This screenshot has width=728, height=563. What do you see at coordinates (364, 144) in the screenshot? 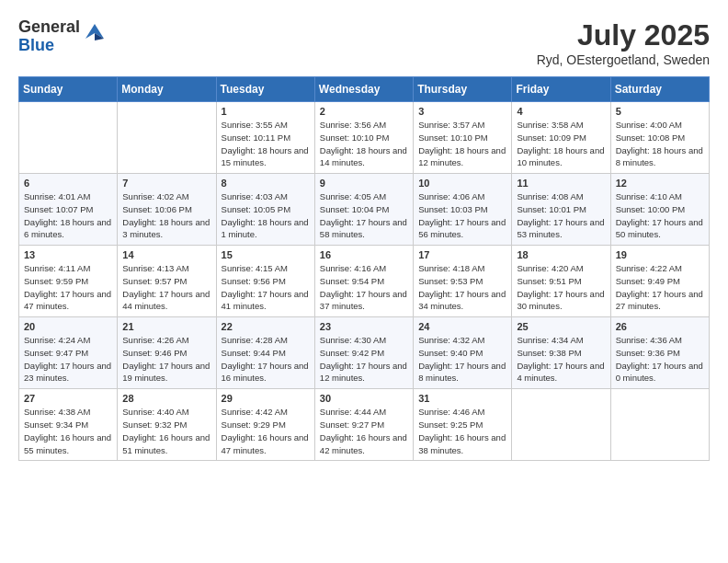
I see `day-info: Sunrise: 3:56 AMSunset: 10:10 PMDaylight…` at bounding box center [364, 144].